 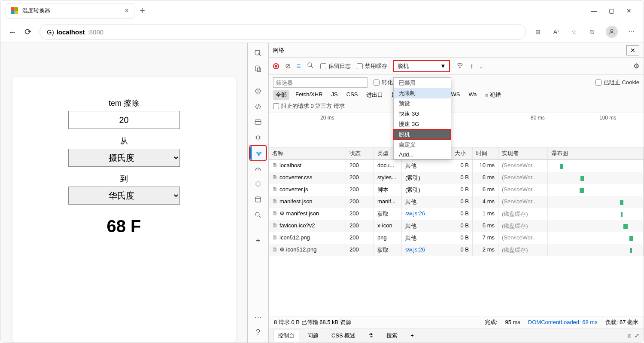 I want to click on url-input: G) localhost :8080, so click(x=283, y=32).